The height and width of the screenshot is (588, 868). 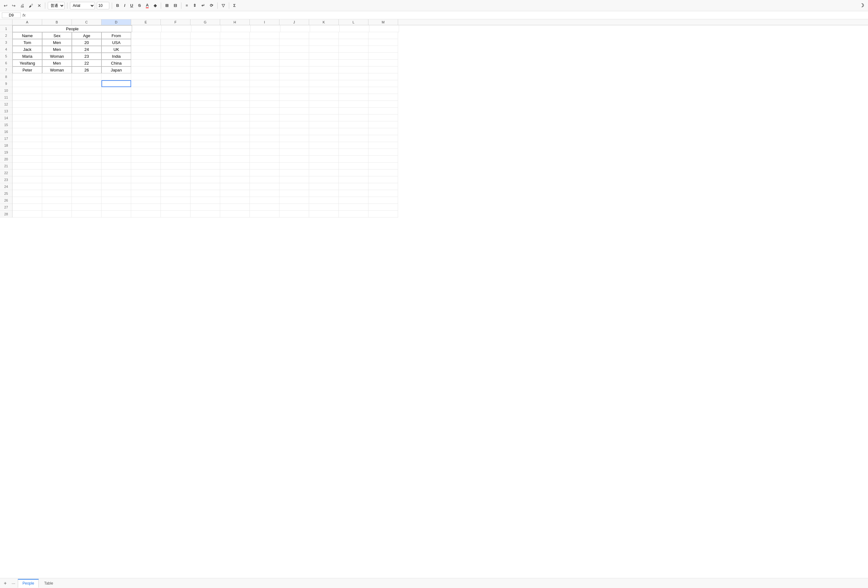 What do you see at coordinates (264, 132) in the screenshot?
I see `cell-I16` at bounding box center [264, 132].